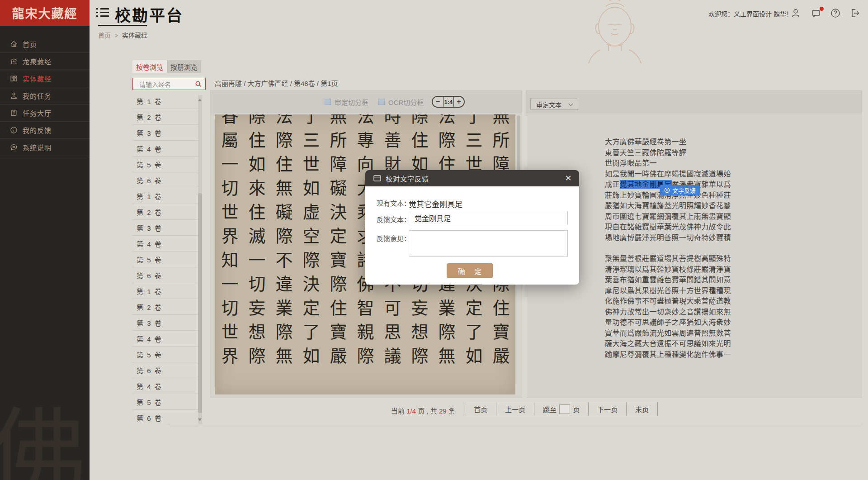 The image size is (868, 480). Describe the element at coordinates (673, 344) in the screenshot. I see `text-line: 薩大海之藏大音遠振不可思議如來光明` at that location.